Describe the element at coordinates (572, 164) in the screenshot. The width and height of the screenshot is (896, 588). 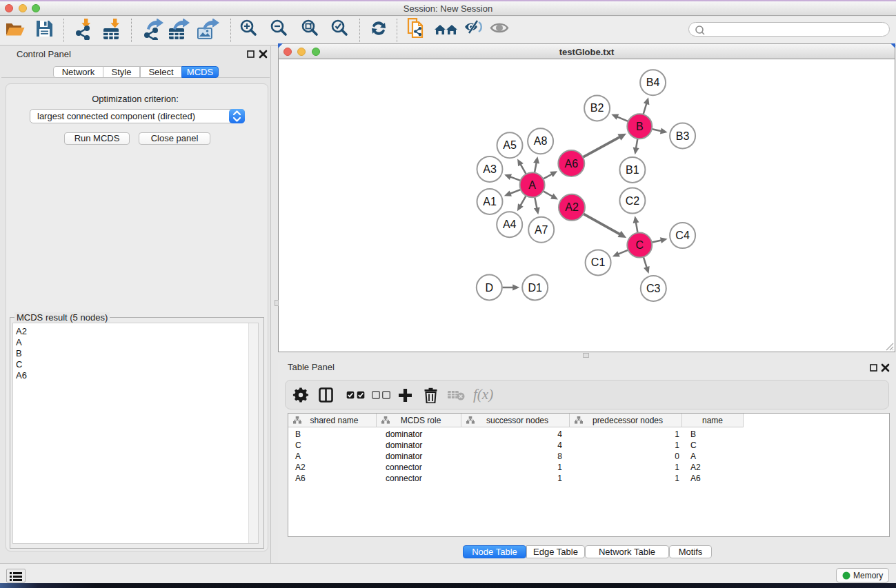
I see `svg-text: A6` at that location.